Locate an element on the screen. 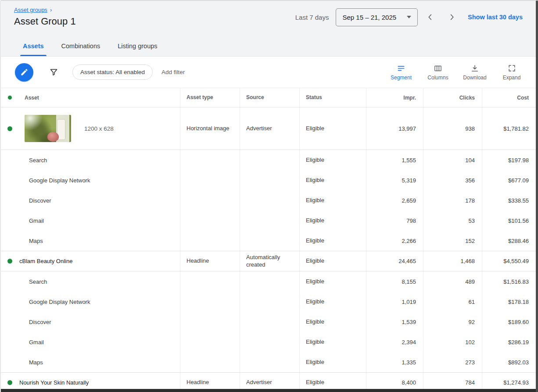 This screenshot has width=538, height=392. clicks-cell: 273 is located at coordinates (452, 362).